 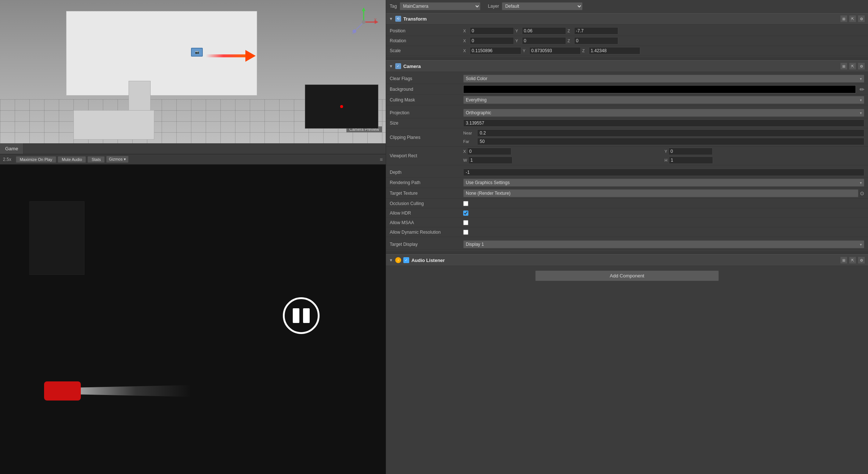 I want to click on depth-label: Depth, so click(x=426, y=172).